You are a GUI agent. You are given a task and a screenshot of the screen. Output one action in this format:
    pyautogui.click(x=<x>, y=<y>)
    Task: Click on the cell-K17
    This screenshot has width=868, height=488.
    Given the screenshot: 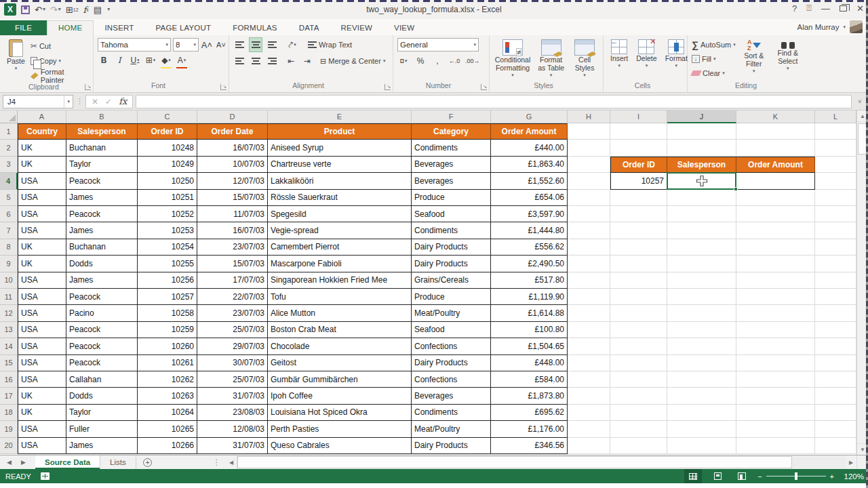 What is the action you would take?
    pyautogui.click(x=776, y=396)
    